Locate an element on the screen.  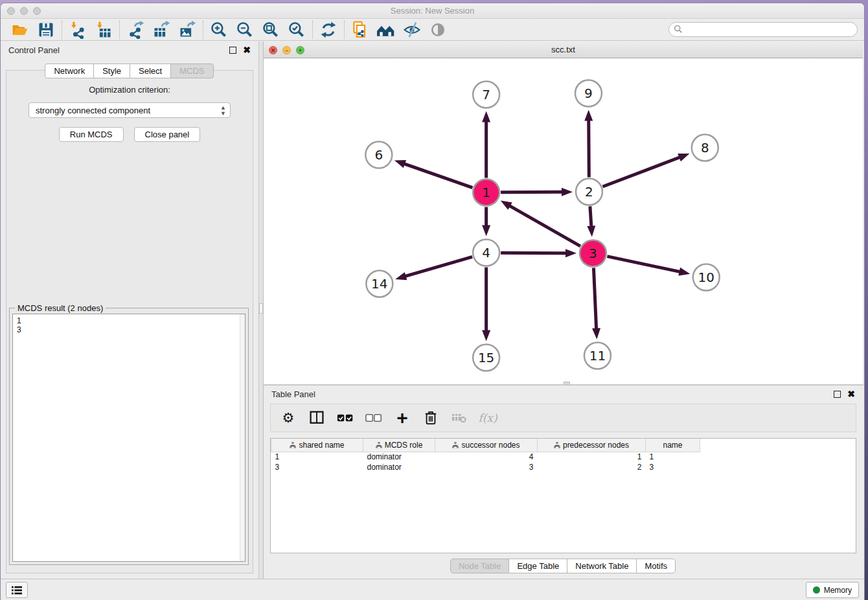
mcds-result-box: MCDS result (2 nodes) 1 3 is located at coordinates (129, 437).